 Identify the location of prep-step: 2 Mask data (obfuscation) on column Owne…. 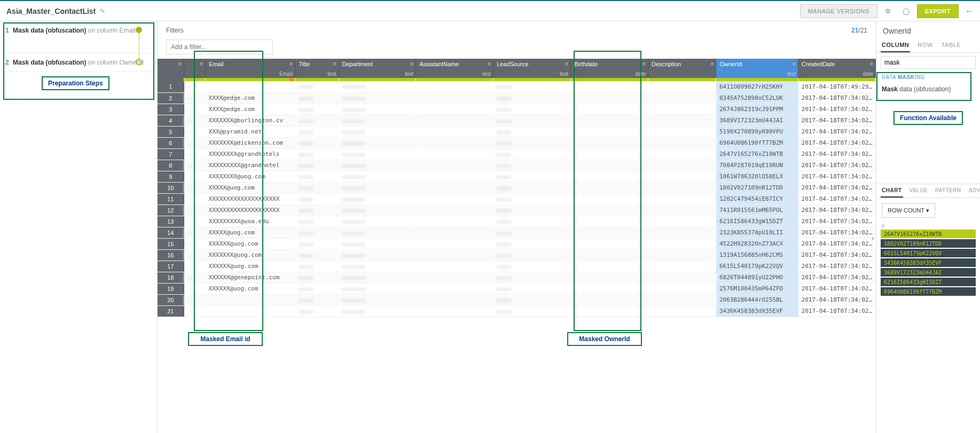
(79, 63).